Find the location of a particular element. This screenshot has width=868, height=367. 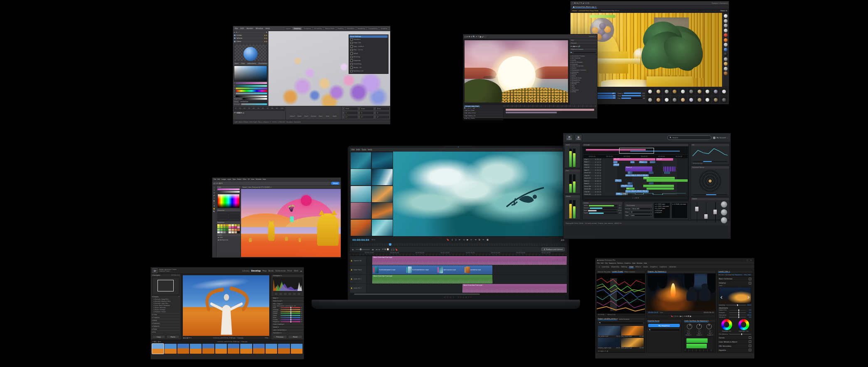

lumetri-section: HSL Secondary is located at coordinates (735, 346).